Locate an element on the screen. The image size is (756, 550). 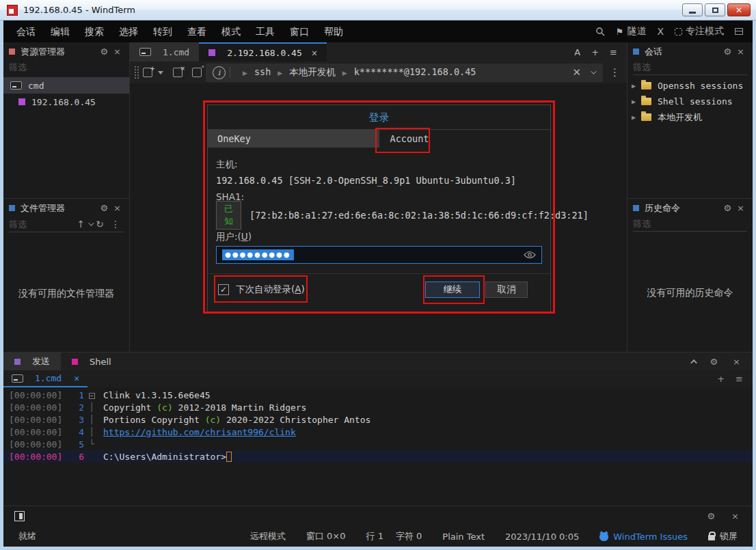
breadcrumb-item-1: 本地开发机 is located at coordinates (312, 72).